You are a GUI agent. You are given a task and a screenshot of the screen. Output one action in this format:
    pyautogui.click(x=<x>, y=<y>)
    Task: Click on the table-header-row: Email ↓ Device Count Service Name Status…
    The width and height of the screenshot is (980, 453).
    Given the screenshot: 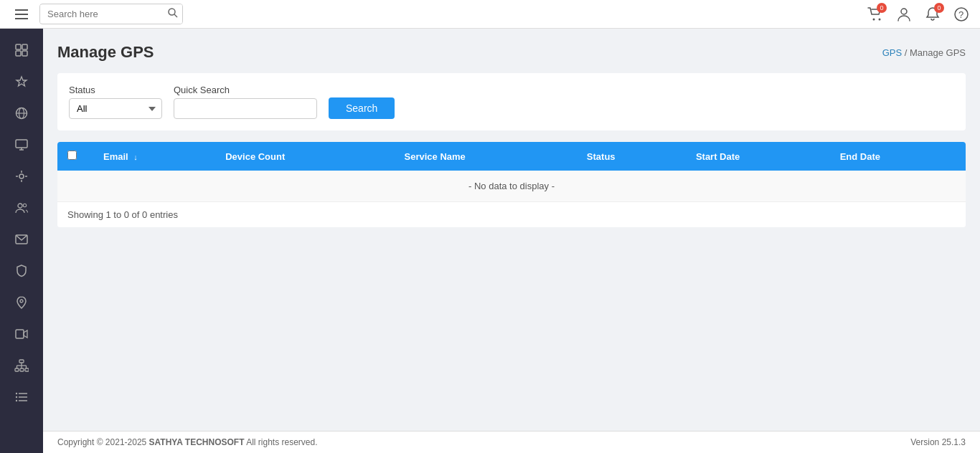 What is the action you would take?
    pyautogui.click(x=512, y=156)
    